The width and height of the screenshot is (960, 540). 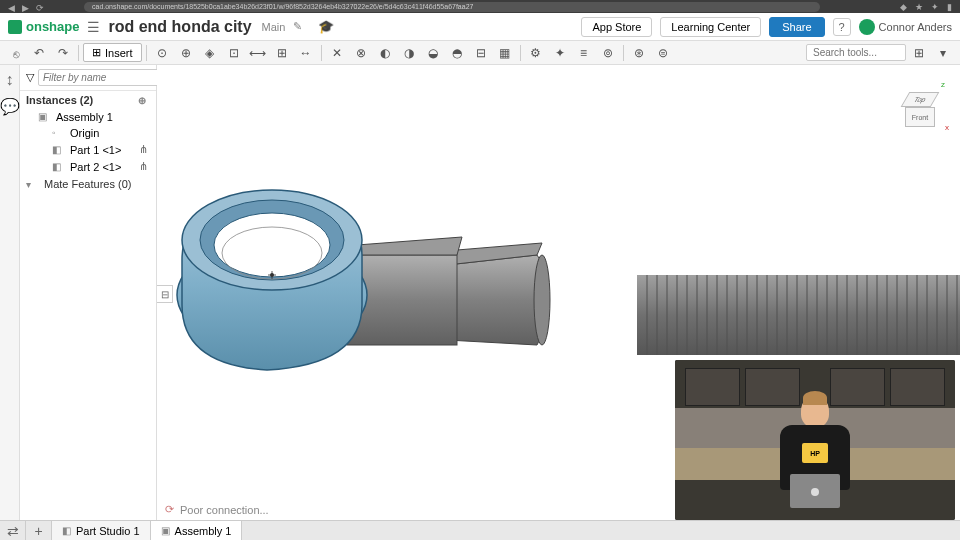 I want to click on tool-icon: ◓, so click(x=457, y=53).